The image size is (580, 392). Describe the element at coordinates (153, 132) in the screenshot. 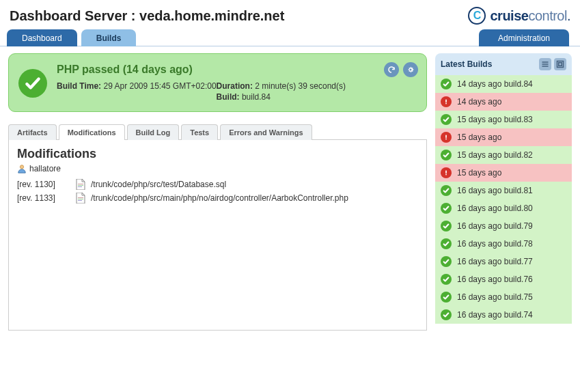

I see `dtab-build-log: Build Log` at that location.